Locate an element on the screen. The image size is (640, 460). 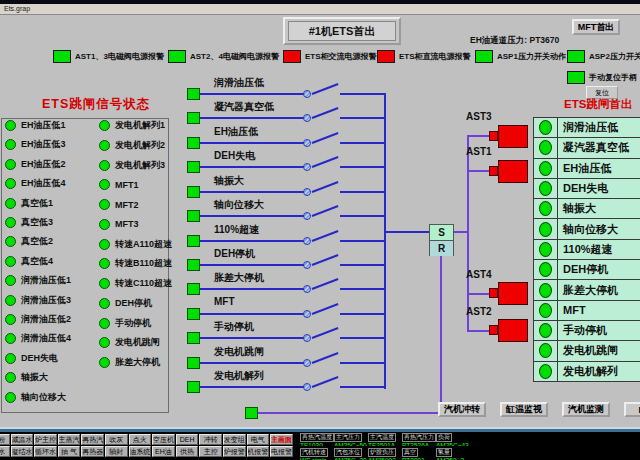
status-row: 真空低4 is located at coordinates (29, 262).